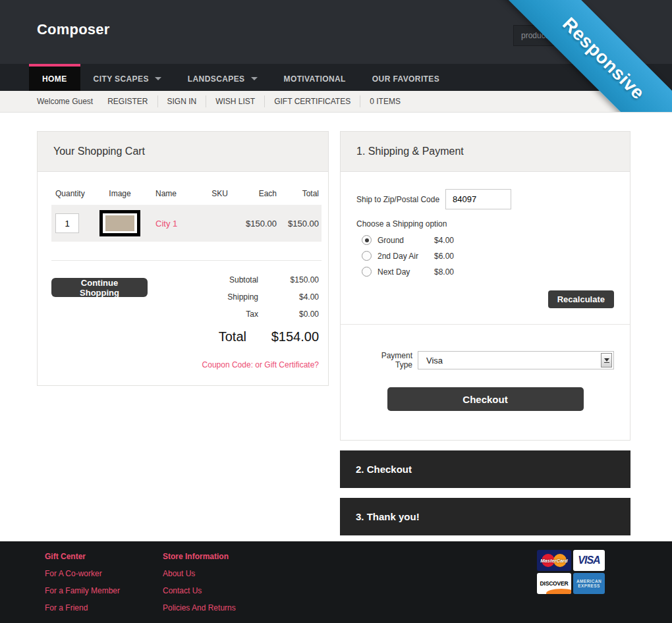  Describe the element at coordinates (235, 101) in the screenshot. I see `wish-list-link: WISH LIST` at that location.